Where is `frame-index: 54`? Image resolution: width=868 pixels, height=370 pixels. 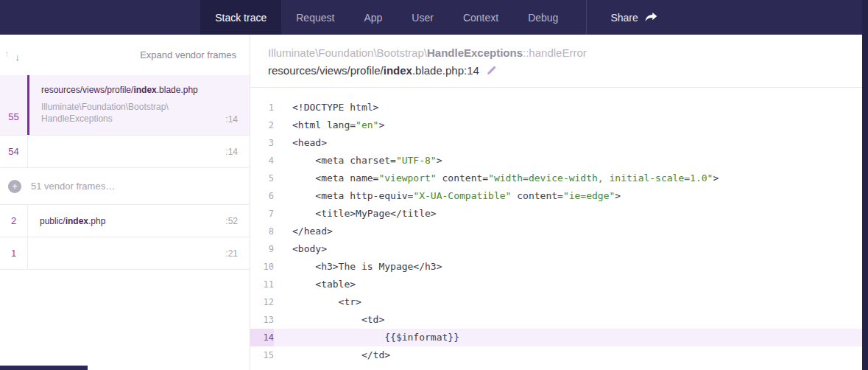 frame-index: 54 is located at coordinates (13, 152).